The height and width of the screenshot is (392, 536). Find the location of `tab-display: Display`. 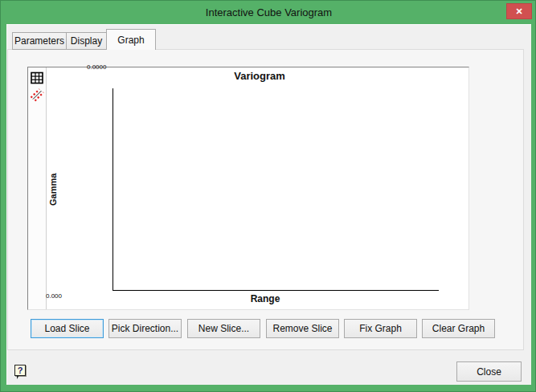

tab-display: Display is located at coordinates (87, 41).